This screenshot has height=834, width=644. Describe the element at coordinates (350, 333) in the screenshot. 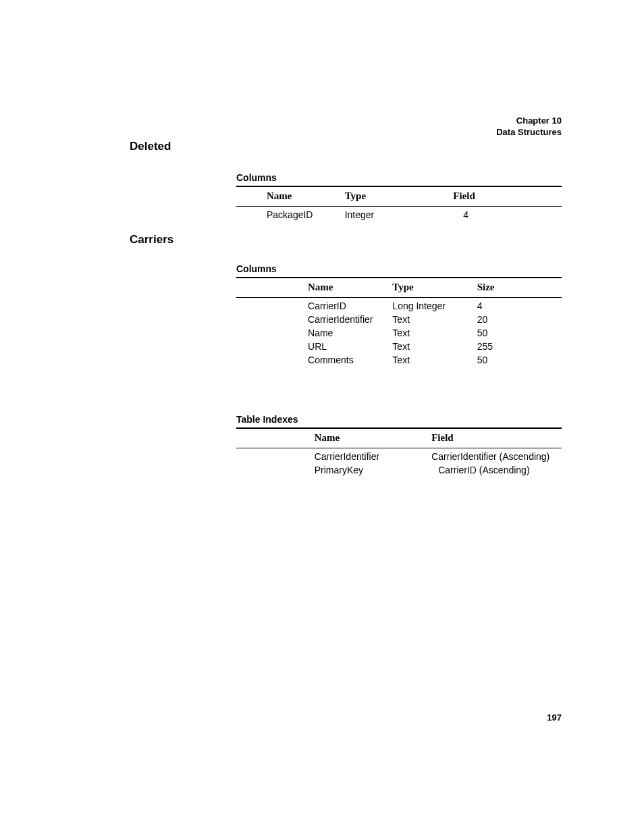

I see `cell-name: Name` at that location.